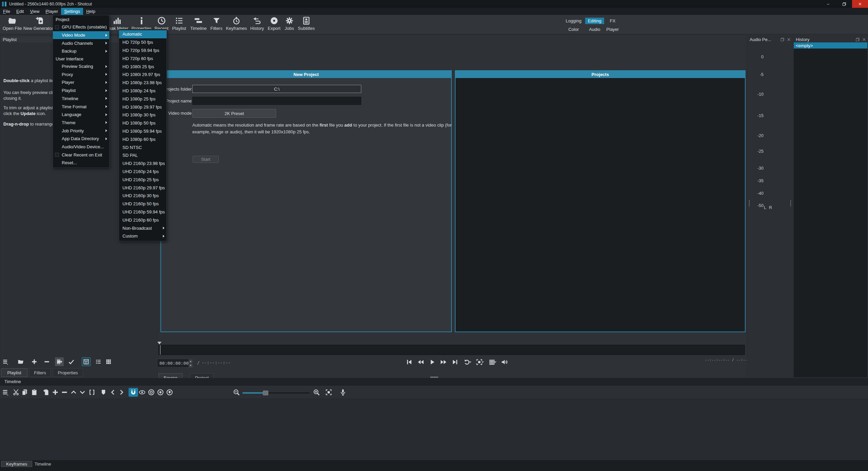 This screenshot has width=868, height=471. What do you see at coordinates (143, 75) in the screenshot?
I see `video-mode-option-hd-1080i-29.97-fps: HD 1080i 29.97 fps` at bounding box center [143, 75].